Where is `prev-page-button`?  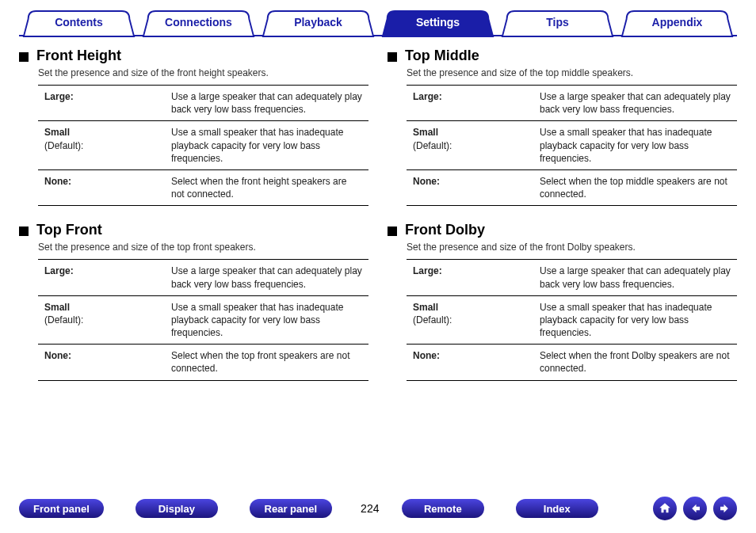
prev-page-button is located at coordinates (695, 508).